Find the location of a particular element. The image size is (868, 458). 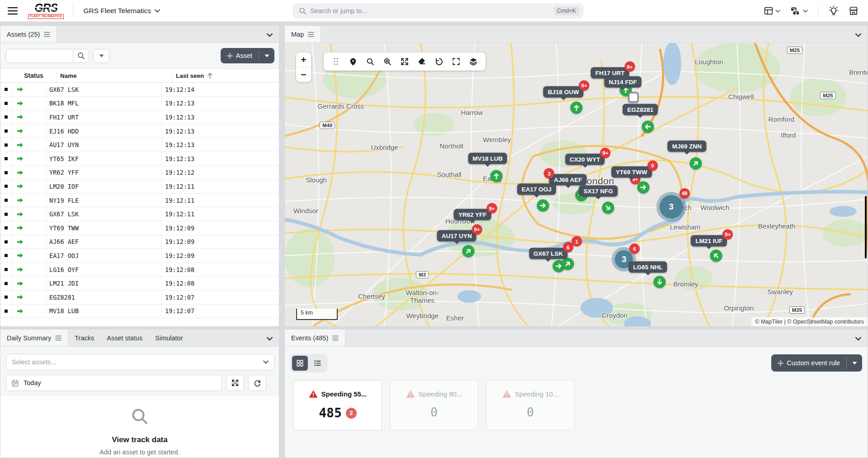

vehicle-label-chip: BJ18 OUW9+ is located at coordinates (563, 91).